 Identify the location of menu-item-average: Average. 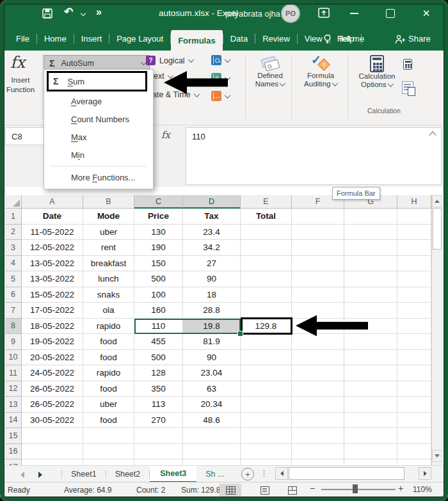
(99, 101).